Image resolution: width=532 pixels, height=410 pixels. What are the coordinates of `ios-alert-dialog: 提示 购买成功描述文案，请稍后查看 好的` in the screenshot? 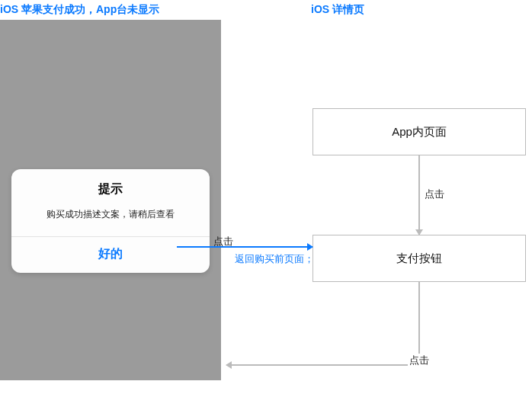 It's located at (111, 221).